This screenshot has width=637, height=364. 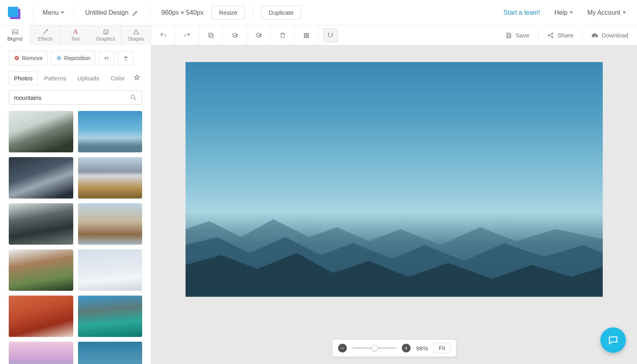 I want to click on image-icon, so click(x=15, y=32).